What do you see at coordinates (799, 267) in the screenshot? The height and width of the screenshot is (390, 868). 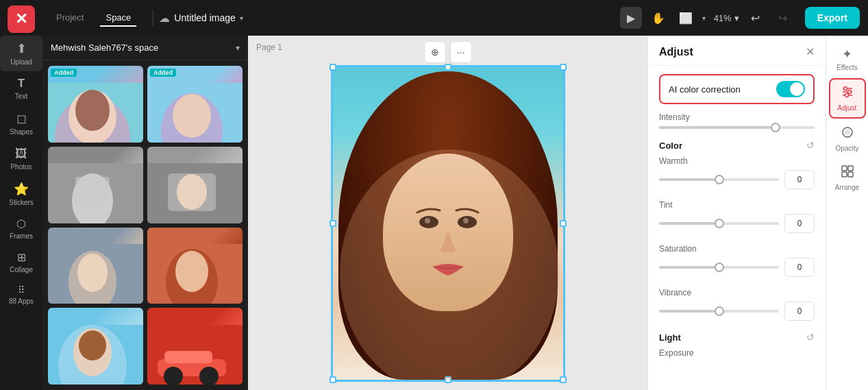 I see `saturation-value: 0` at bounding box center [799, 267].